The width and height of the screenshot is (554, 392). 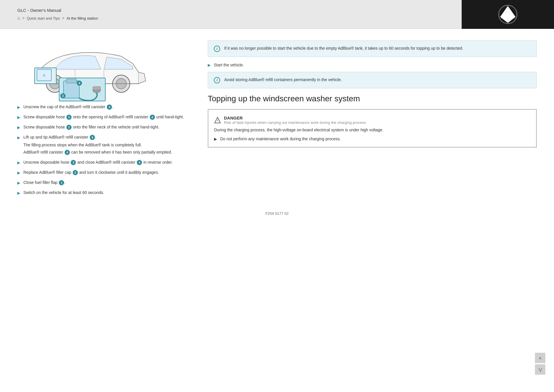 What do you see at coordinates (139, 163) in the screenshot?
I see `badge-4e: 4` at bounding box center [139, 163].